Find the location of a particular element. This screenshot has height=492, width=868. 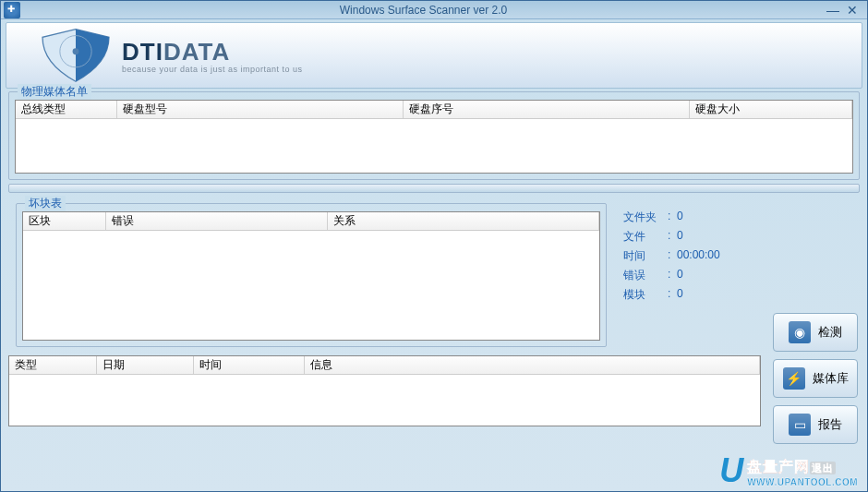

col-disk-model: 硬盘型号 is located at coordinates (260, 109).